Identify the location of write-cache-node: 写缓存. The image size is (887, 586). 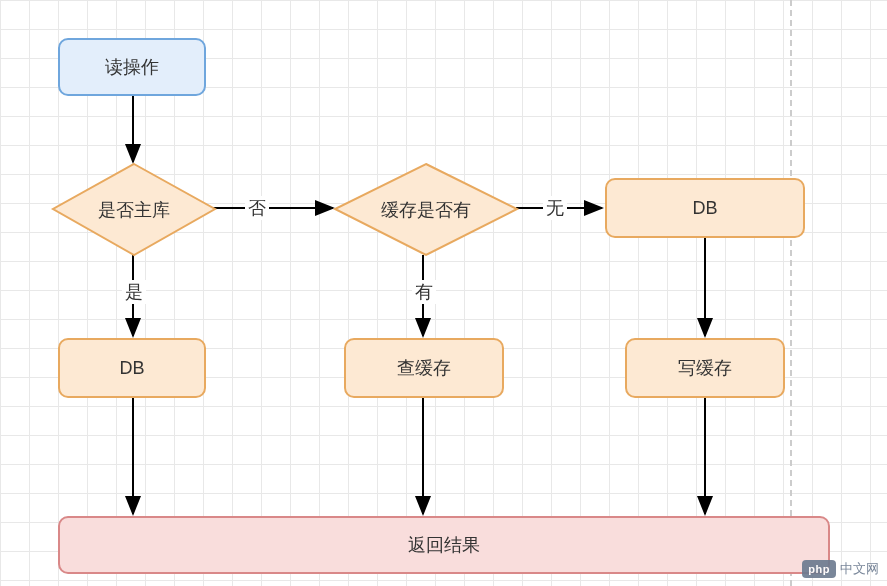
(705, 368).